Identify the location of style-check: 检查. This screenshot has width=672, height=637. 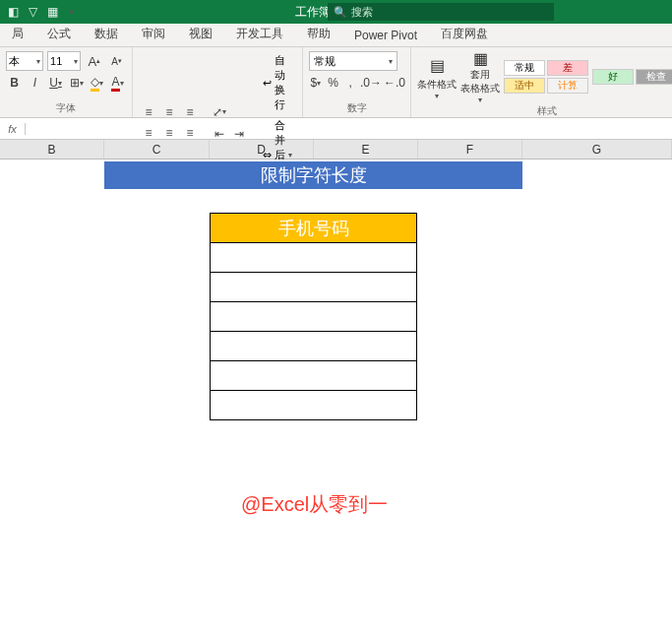
(653, 77).